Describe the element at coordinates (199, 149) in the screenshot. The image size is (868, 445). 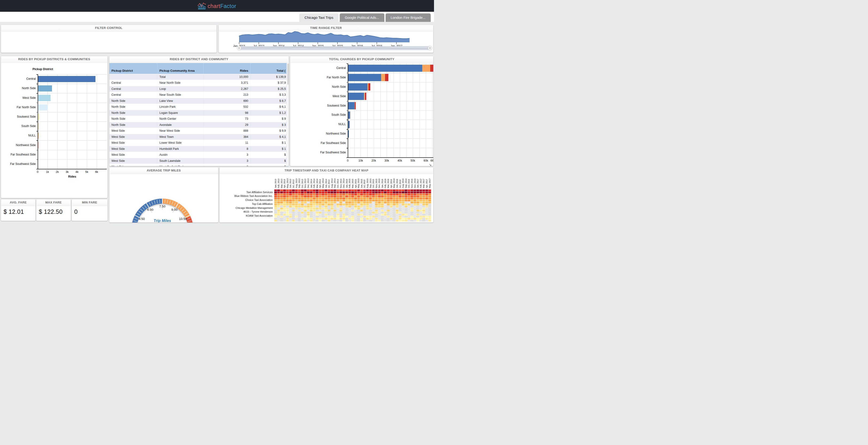
I see `table-row: West SideHumboldt Park8$ 1` at that location.